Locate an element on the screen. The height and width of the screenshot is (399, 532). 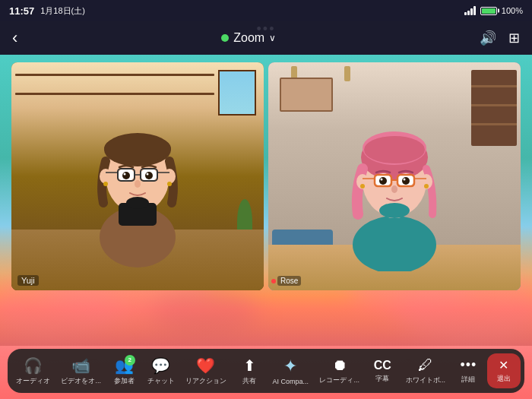
status-right: 100% is located at coordinates (494, 11).